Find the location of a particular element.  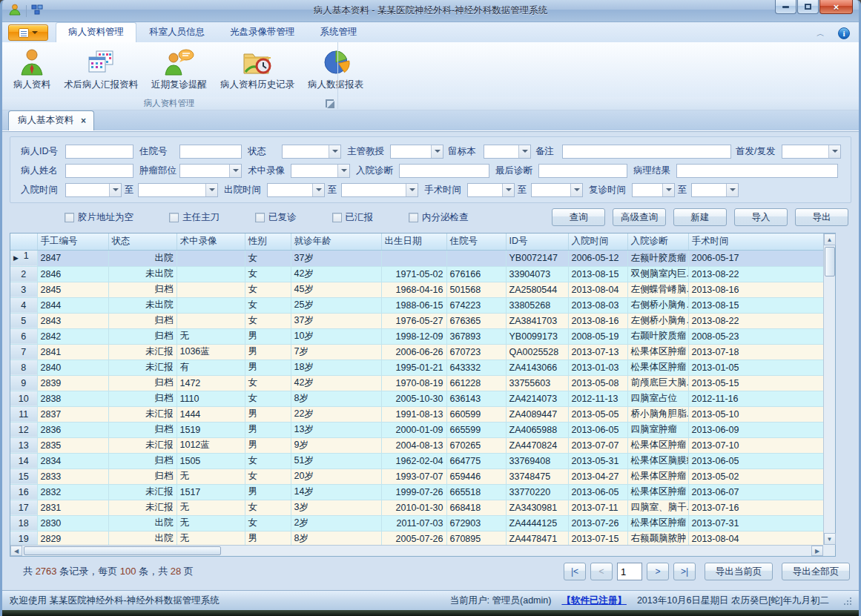

export-current-page-button: 导出当前页 is located at coordinates (739, 572).